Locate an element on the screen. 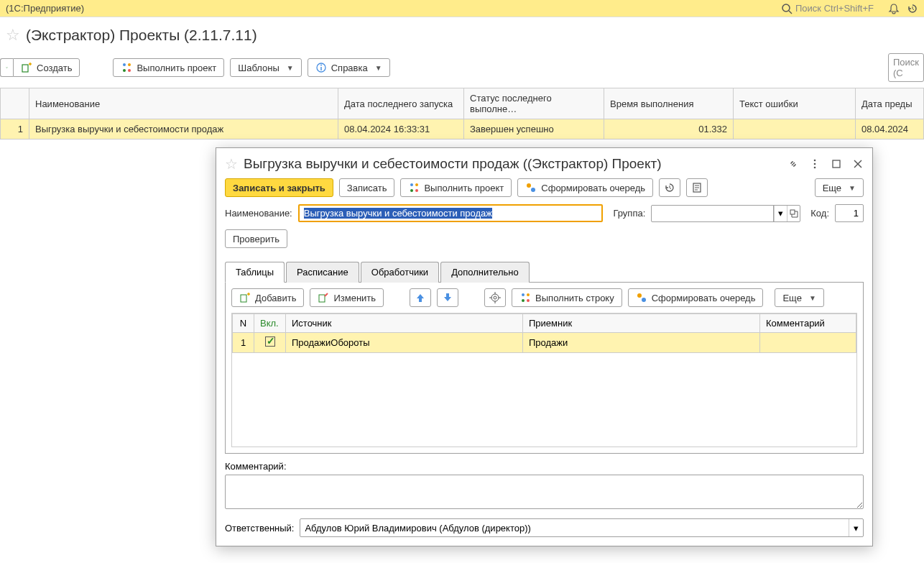 This screenshot has height=563, width=924. code-input is located at coordinates (849, 213).